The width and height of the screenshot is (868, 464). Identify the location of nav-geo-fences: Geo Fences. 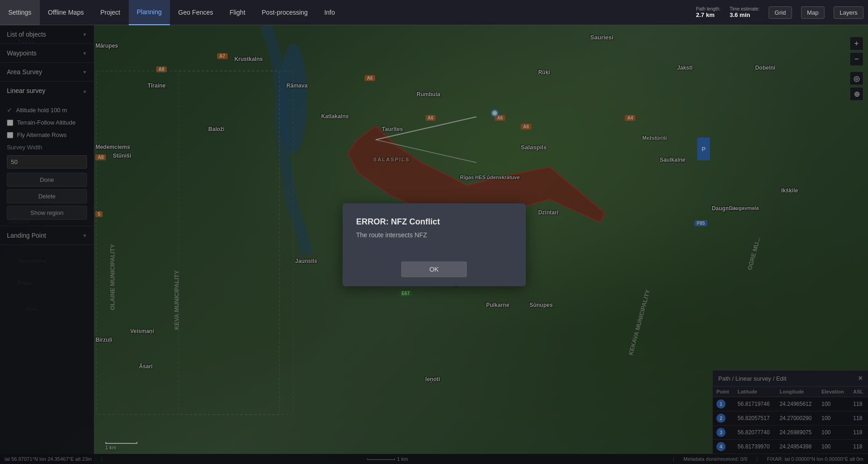
(196, 13).